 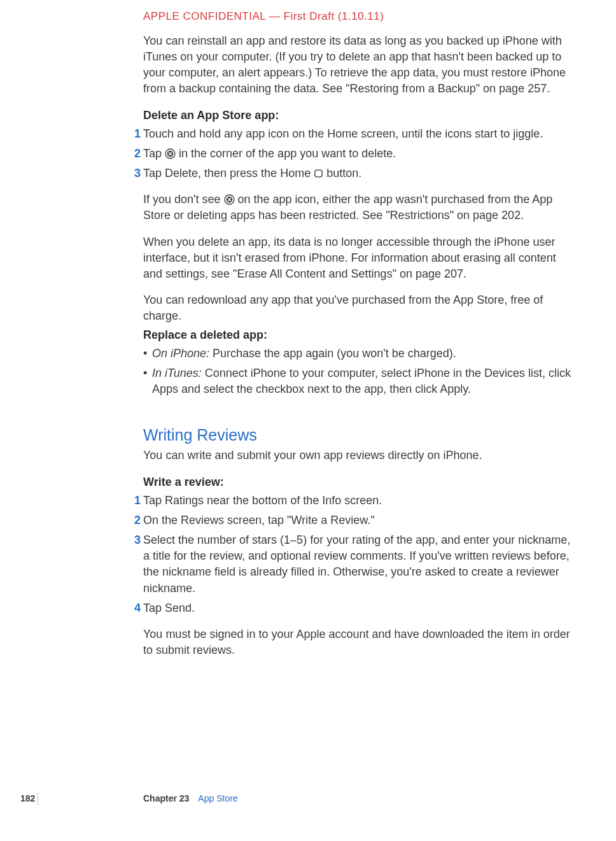 What do you see at coordinates (361, 381) in the screenshot?
I see `replace-bullet-2: In iTunes: Connect iPhone to your comput…` at bounding box center [361, 381].